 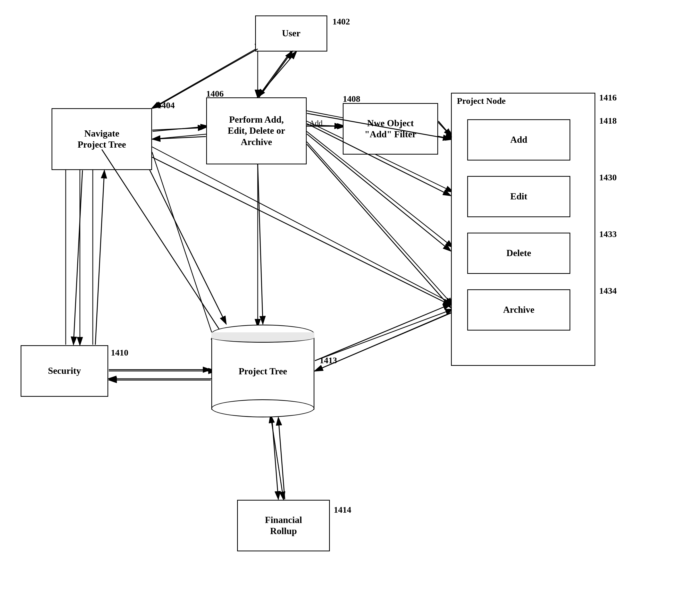 I want to click on project-node-container: Project Node Add Edit Delete Archive, so click(x=523, y=229).